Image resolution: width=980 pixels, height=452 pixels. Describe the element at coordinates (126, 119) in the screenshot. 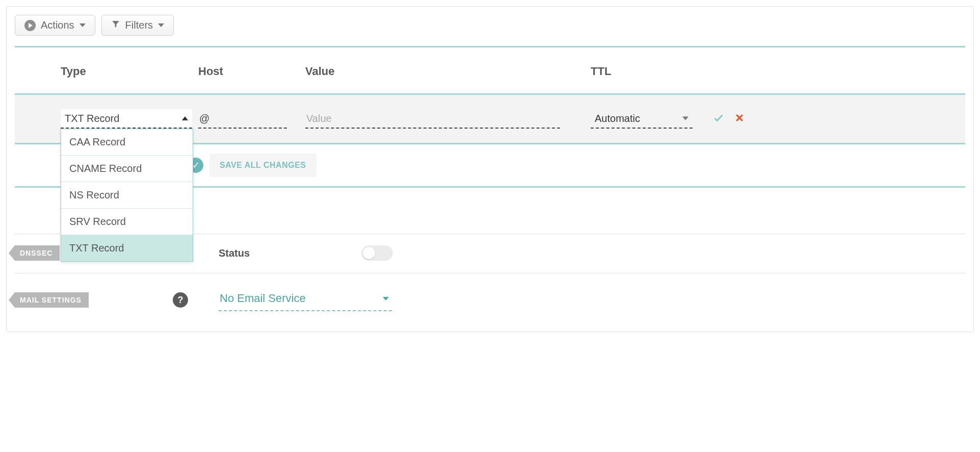

I see `type-select: TXT Record` at that location.